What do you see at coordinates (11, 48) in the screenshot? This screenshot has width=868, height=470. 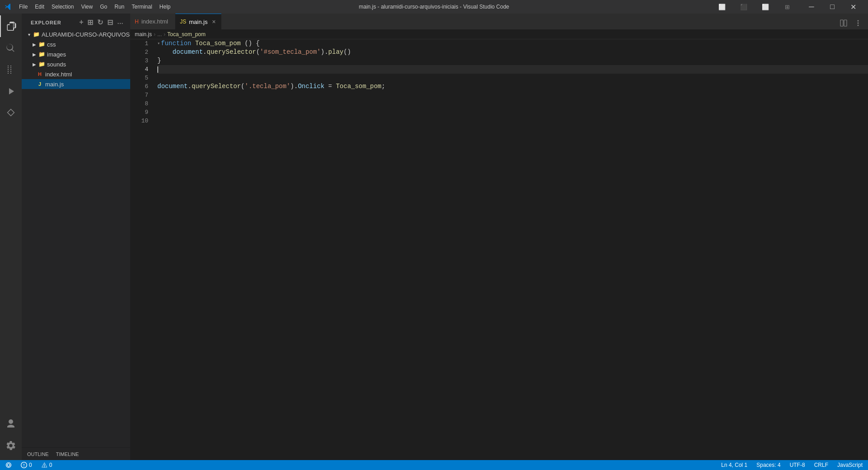 I see `activity-bar-search` at bounding box center [11, 48].